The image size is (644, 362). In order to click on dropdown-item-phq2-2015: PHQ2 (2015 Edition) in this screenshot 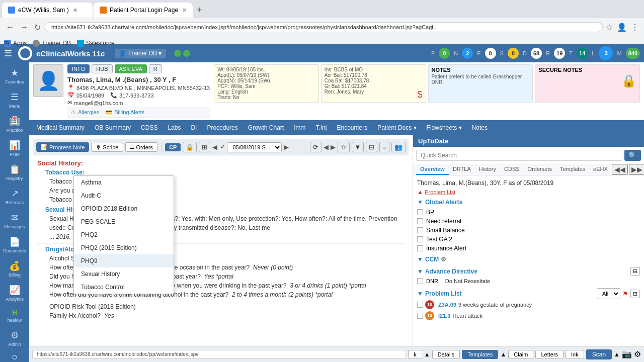, I will do `click(124, 248)`.